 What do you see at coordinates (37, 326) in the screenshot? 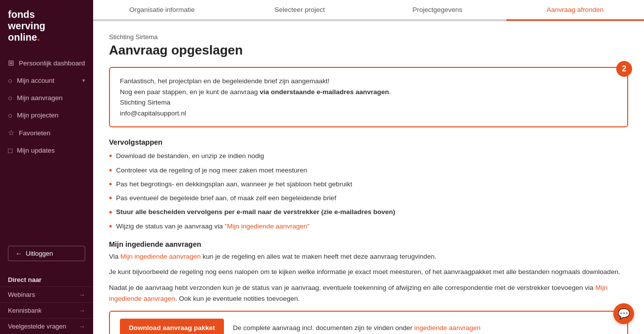
I see `faq-label: Veelgestelde vragen` at bounding box center [37, 326].